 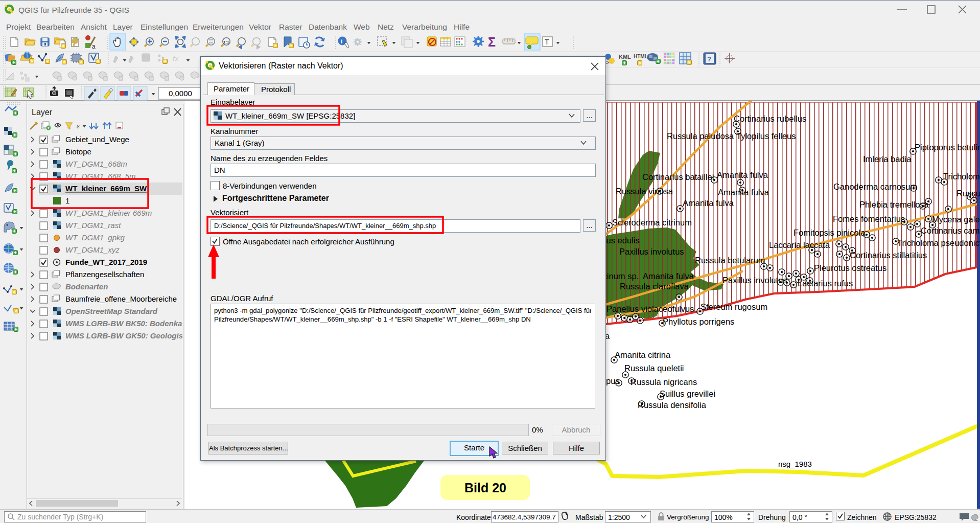 I want to click on svg-text: Russula claroflava, so click(x=655, y=286).